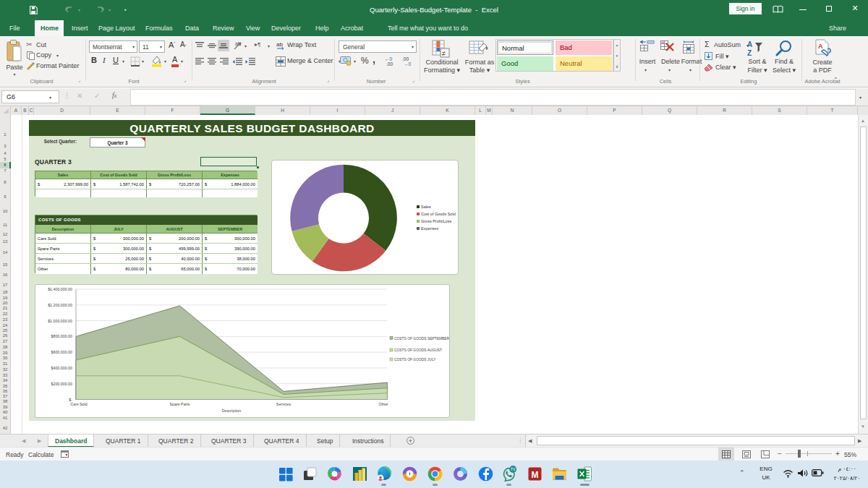 The height and width of the screenshot is (488, 868). I want to click on svg-text: $800,000.00, so click(62, 336).